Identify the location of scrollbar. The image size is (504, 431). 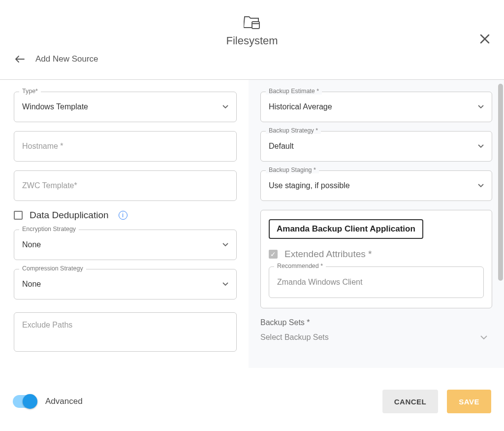
(501, 226).